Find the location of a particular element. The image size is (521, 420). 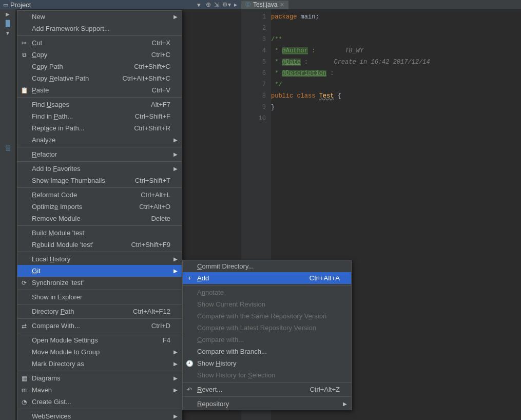

menu-label: New is located at coordinates (101, 16).